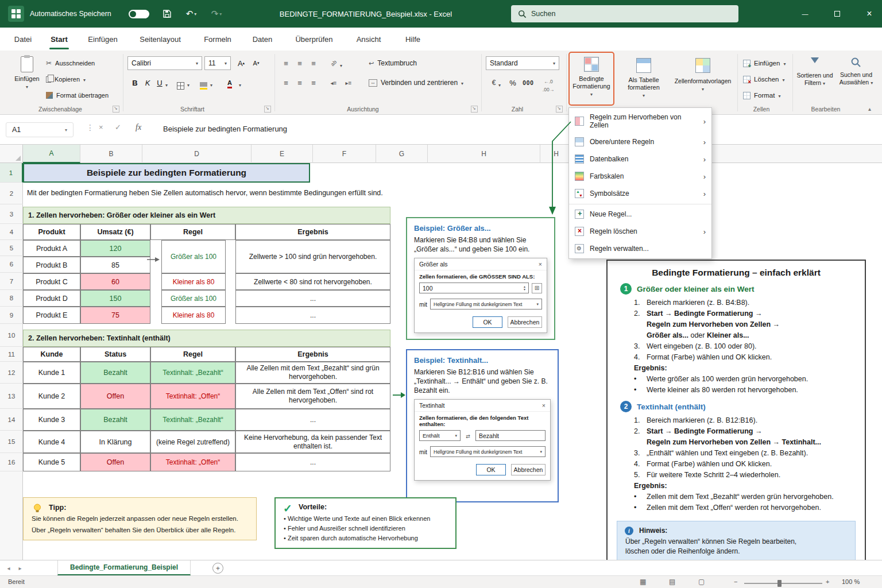 This screenshot has height=588, width=882. Describe the element at coordinates (313, 299) in the screenshot. I see `result-cell: ...` at that location.